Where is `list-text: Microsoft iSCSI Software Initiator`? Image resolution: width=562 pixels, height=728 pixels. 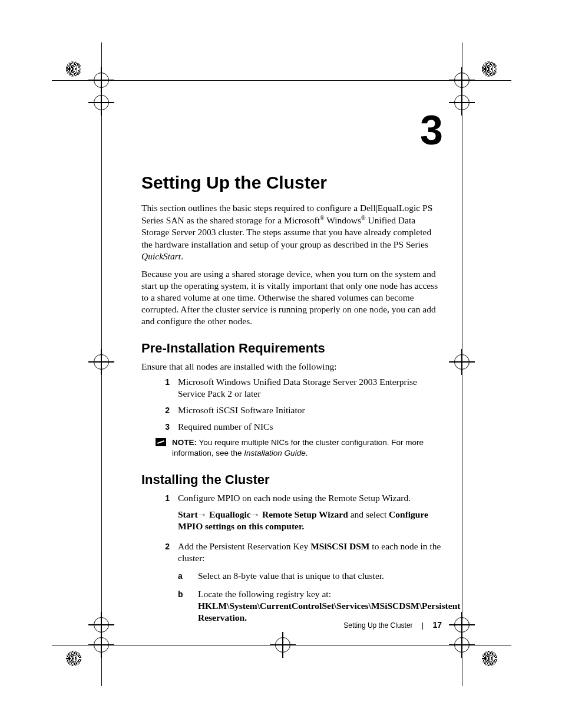 list-text: Microsoft iSCSI Software Initiator is located at coordinates (310, 410).